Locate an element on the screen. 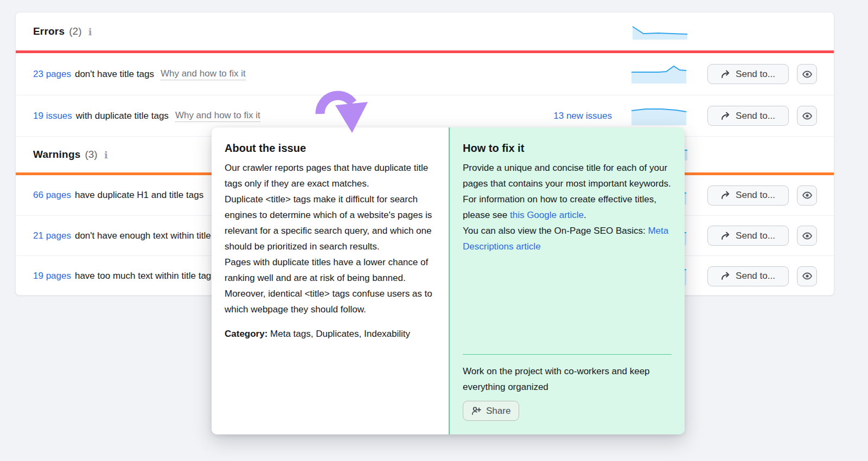 This screenshot has width=868, height=461. errors-trend-sparkline is located at coordinates (660, 32).